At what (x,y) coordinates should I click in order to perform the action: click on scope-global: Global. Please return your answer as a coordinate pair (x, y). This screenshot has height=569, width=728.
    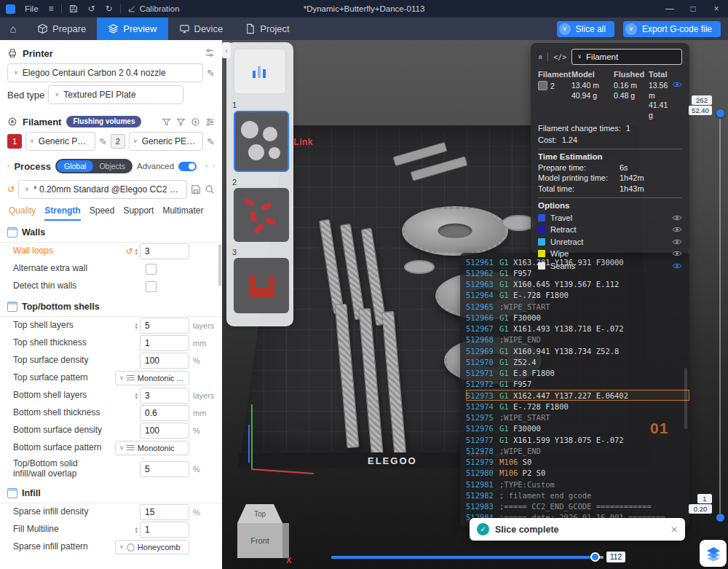
    Looking at the image, I should click on (75, 166).